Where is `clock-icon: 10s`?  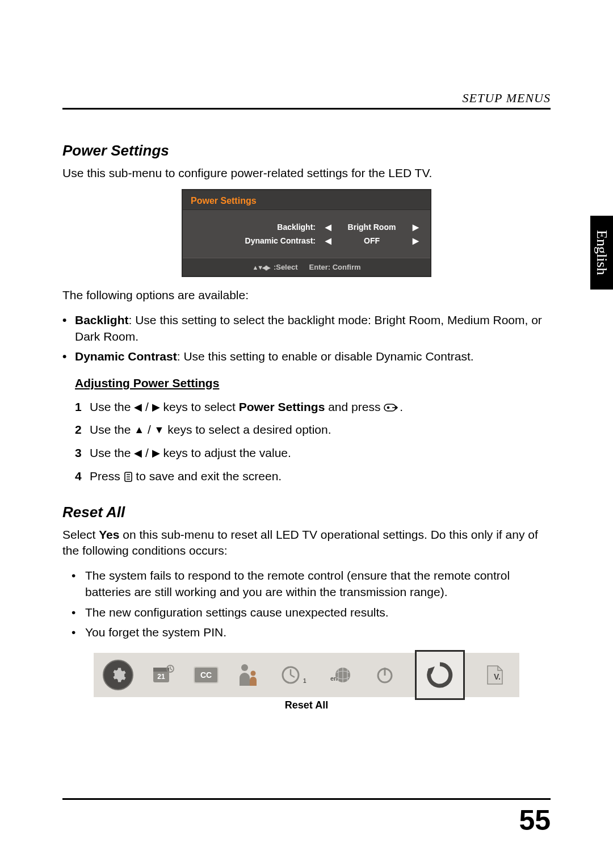 clock-icon: 10s is located at coordinates (294, 675).